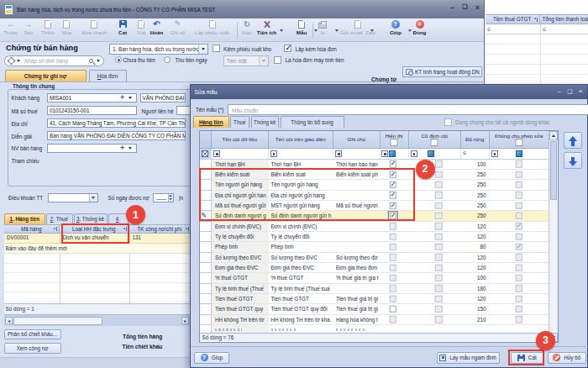  Describe the element at coordinates (58, 321) in the screenshot. I see `scrollbar-thumb` at that location.